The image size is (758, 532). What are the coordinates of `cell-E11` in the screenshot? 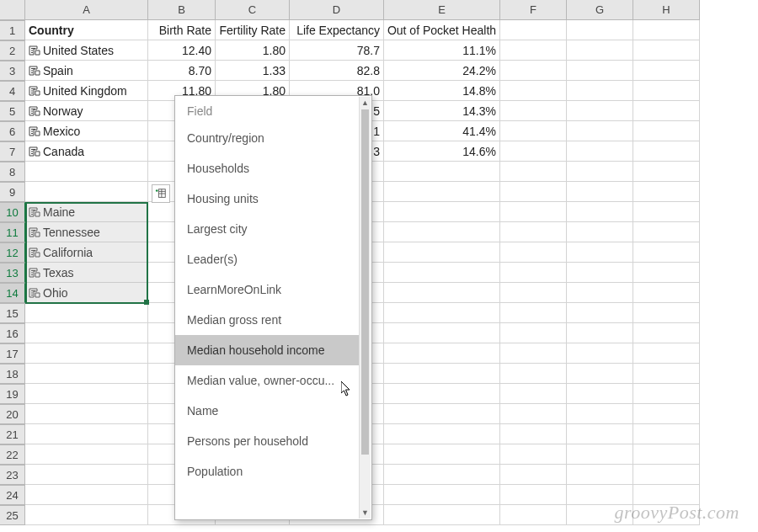 It's located at (442, 232).